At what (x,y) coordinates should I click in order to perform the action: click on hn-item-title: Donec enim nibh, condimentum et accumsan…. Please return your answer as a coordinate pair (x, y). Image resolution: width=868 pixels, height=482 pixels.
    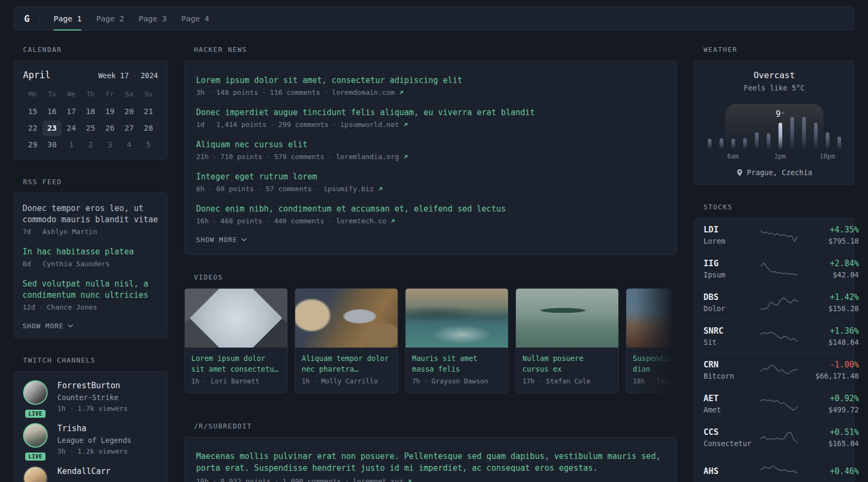
    Looking at the image, I should click on (431, 209).